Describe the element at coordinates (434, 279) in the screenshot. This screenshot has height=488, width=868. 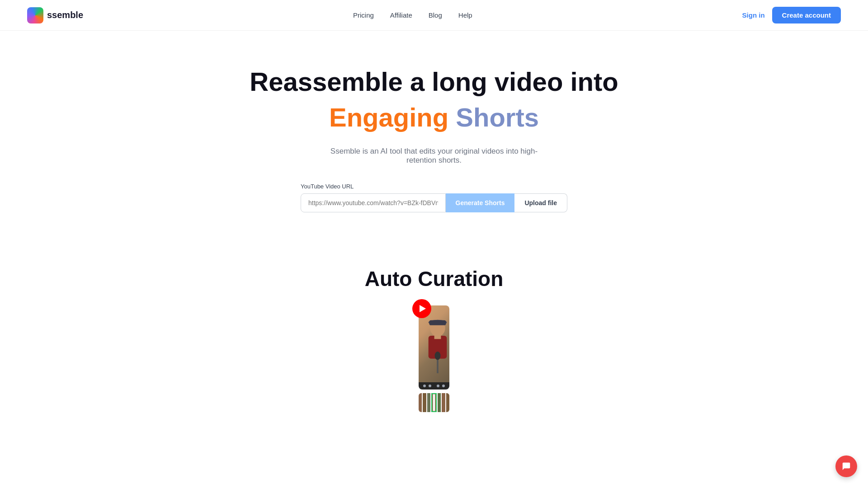
I see `section-title: Auto Curation` at that location.